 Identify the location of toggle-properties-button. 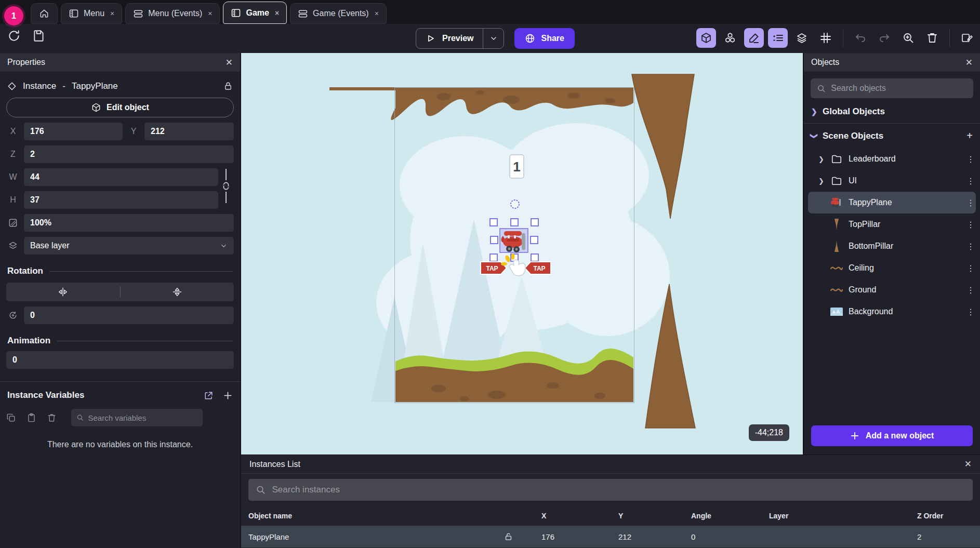
(754, 38).